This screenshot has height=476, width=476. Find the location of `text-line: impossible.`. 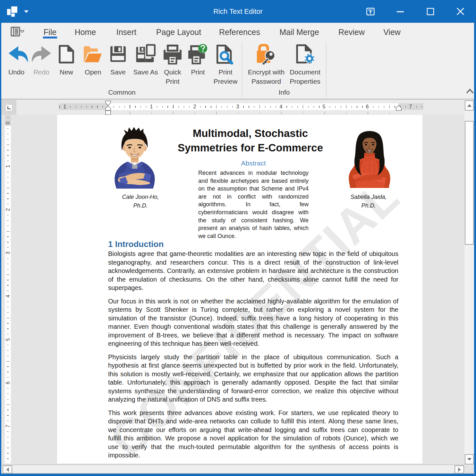

text-line: impossible. is located at coordinates (253, 455).